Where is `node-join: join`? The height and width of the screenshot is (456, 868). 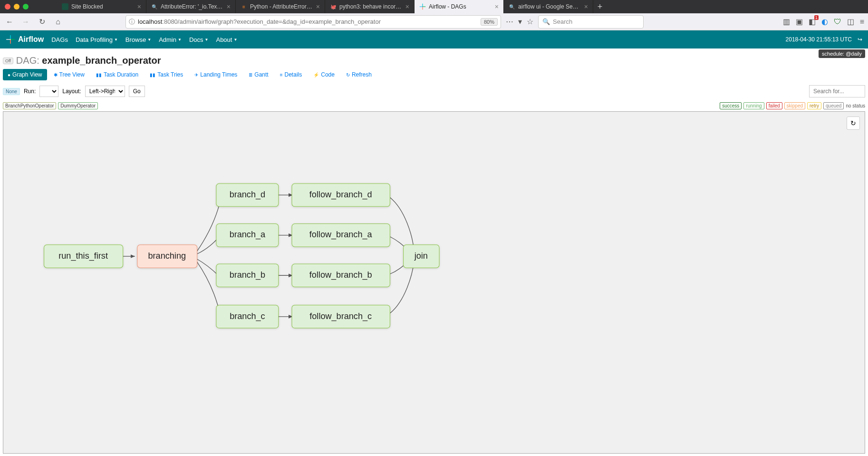 node-join: join is located at coordinates (421, 256).